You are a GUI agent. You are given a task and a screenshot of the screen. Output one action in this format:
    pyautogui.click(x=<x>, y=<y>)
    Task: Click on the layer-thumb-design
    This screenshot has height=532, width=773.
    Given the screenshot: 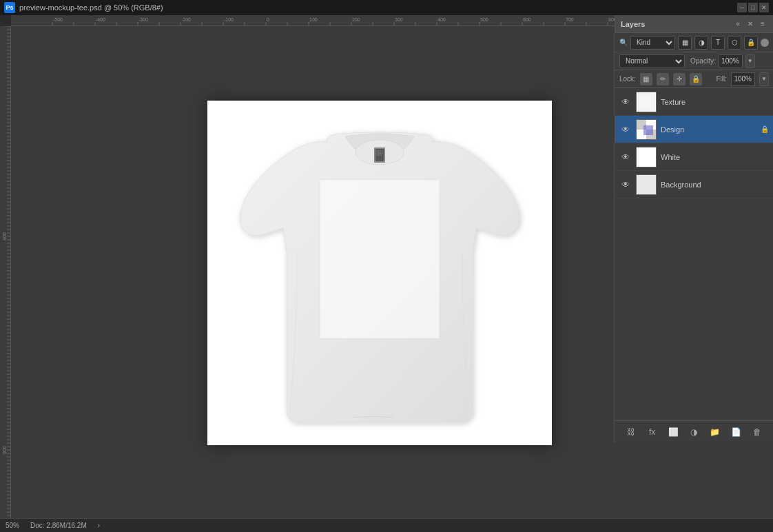 What is the action you would take?
    pyautogui.click(x=646, y=130)
    